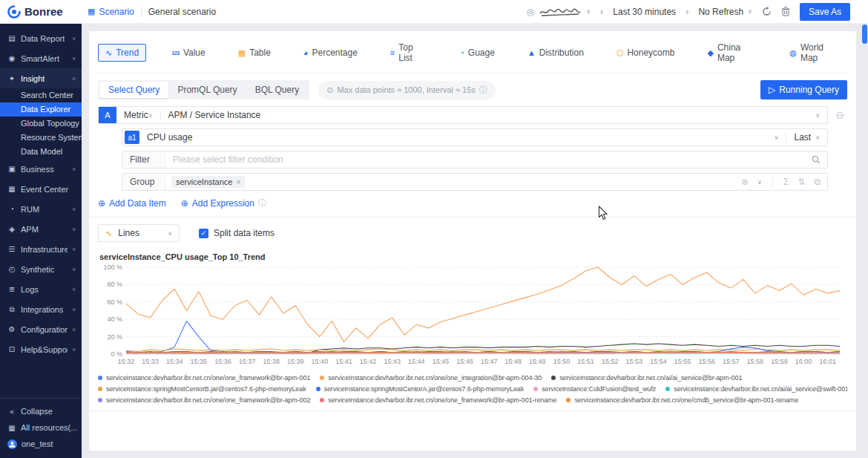  I want to click on time-range-select: Last 30 minutes, so click(644, 12).